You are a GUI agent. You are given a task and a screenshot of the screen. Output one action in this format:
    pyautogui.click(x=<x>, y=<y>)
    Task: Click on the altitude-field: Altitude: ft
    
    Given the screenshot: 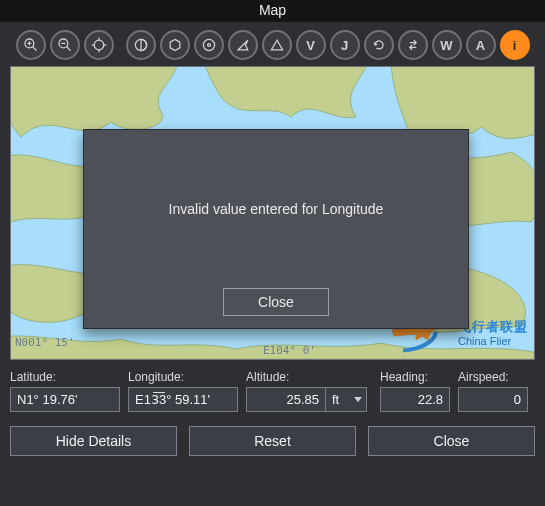 What is the action you would take?
    pyautogui.click(x=309, y=391)
    